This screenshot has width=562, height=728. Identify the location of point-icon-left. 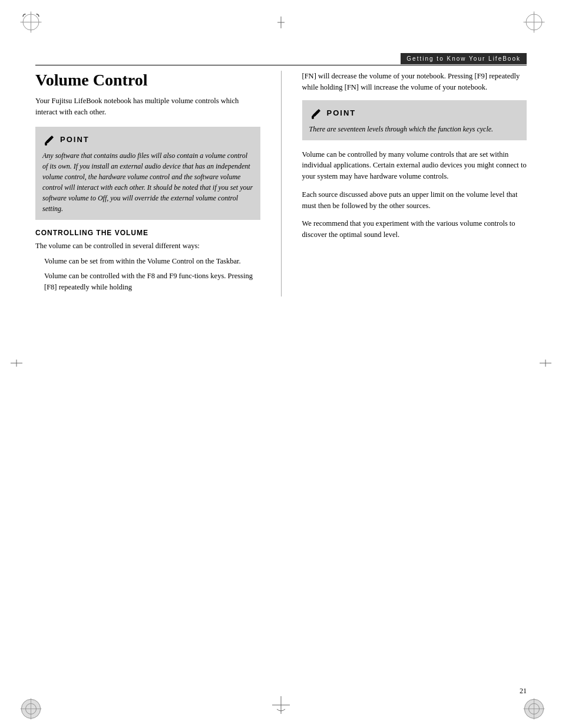
(49, 140).